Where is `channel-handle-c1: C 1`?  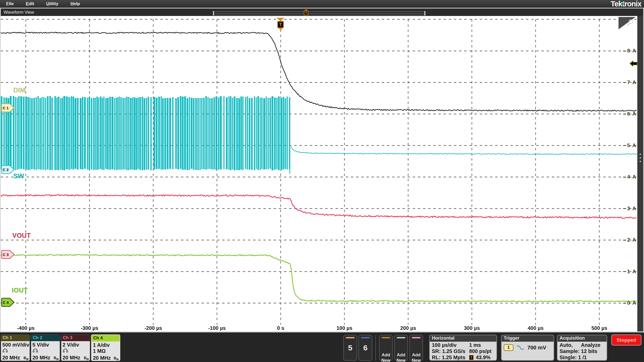 channel-handle-c1: C 1 is located at coordinates (8, 108).